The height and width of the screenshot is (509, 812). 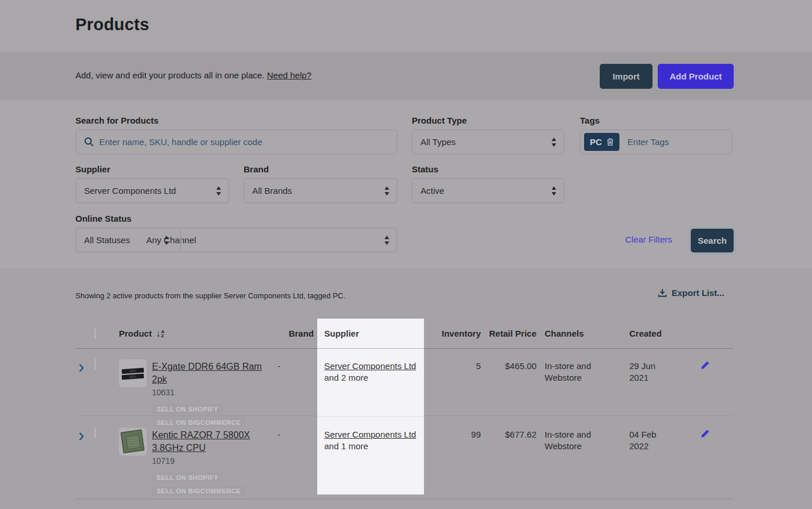 I want to click on search-label: Search for Products, so click(x=117, y=121).